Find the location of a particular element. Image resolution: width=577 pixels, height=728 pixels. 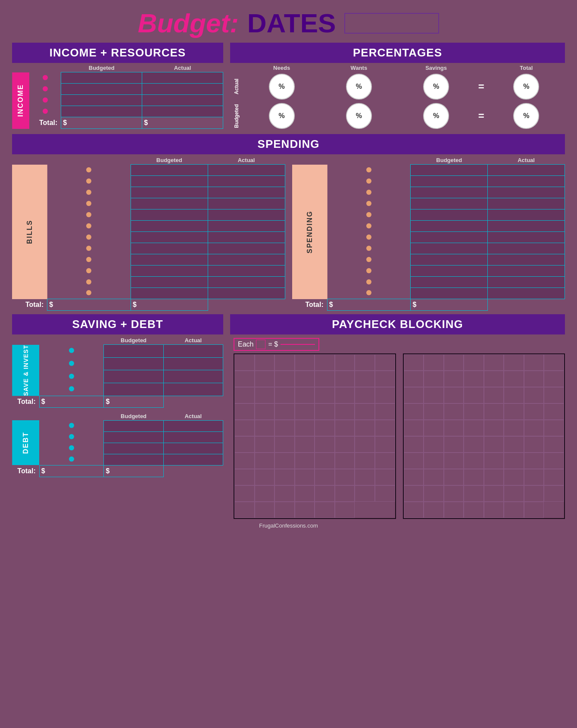

date-input-box is located at coordinates (392, 23).